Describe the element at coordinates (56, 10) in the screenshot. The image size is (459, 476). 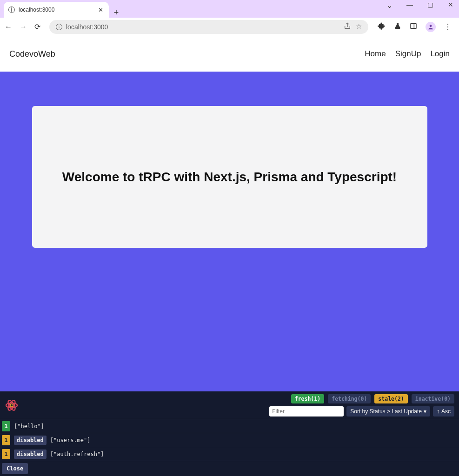
I see `browser-tab: localhost:3000 ✕` at that location.